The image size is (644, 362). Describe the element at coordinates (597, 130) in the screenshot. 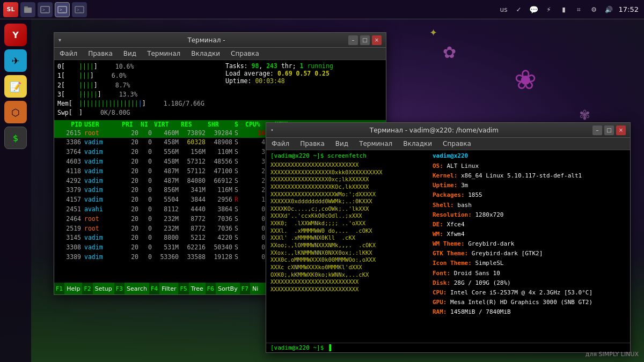

I see `term2-minimize-btn: –` at that location.